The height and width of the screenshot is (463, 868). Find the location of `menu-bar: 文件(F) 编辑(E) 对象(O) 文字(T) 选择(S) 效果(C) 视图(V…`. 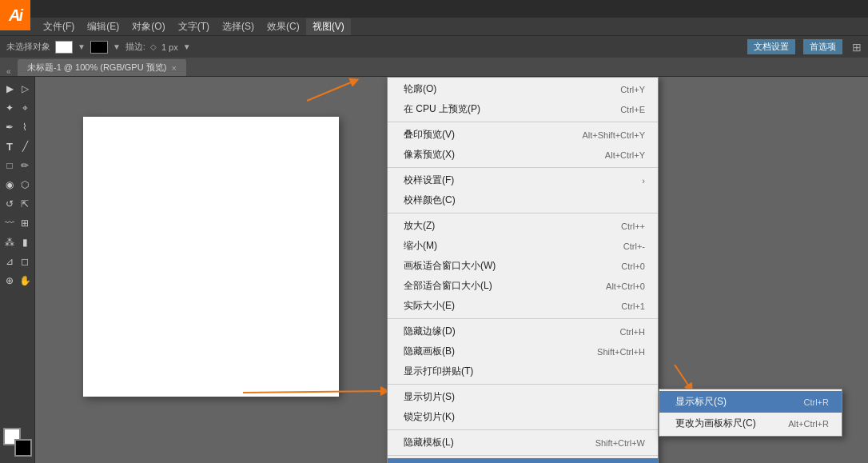

menu-bar: 文件(F) 编辑(E) 对象(O) 文字(T) 选择(S) 效果(C) 视图(V… is located at coordinates (434, 26).